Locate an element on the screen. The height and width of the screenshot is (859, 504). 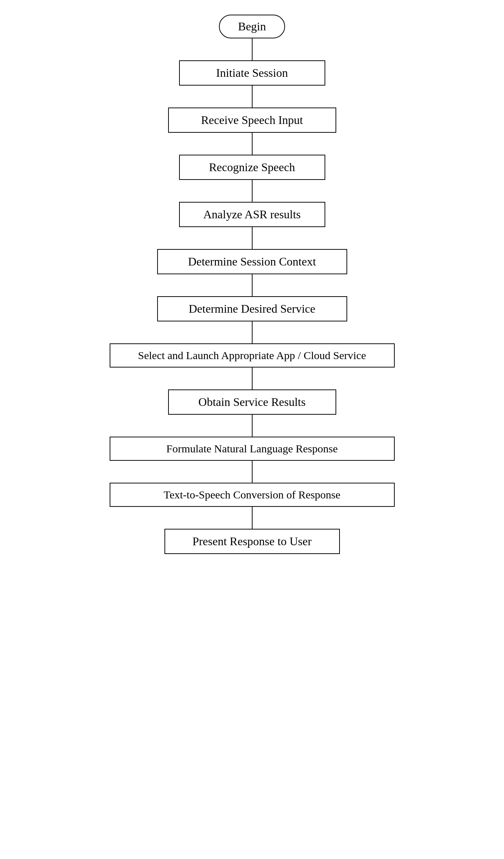
node-recognize-speech-wrapper: Recognize Speech is located at coordinates (252, 178).